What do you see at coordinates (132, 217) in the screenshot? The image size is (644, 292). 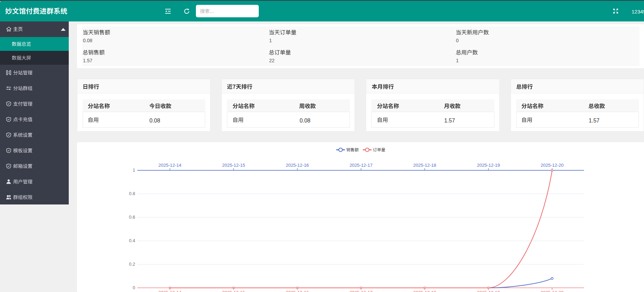 I see `svg-text: 0.6` at bounding box center [132, 217].